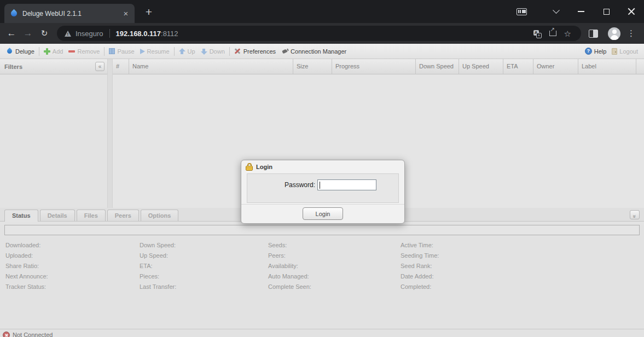 Image resolution: width=644 pixels, height=337 pixels. Describe the element at coordinates (72, 245) in the screenshot. I see `status-label: Downloaded:` at that location.